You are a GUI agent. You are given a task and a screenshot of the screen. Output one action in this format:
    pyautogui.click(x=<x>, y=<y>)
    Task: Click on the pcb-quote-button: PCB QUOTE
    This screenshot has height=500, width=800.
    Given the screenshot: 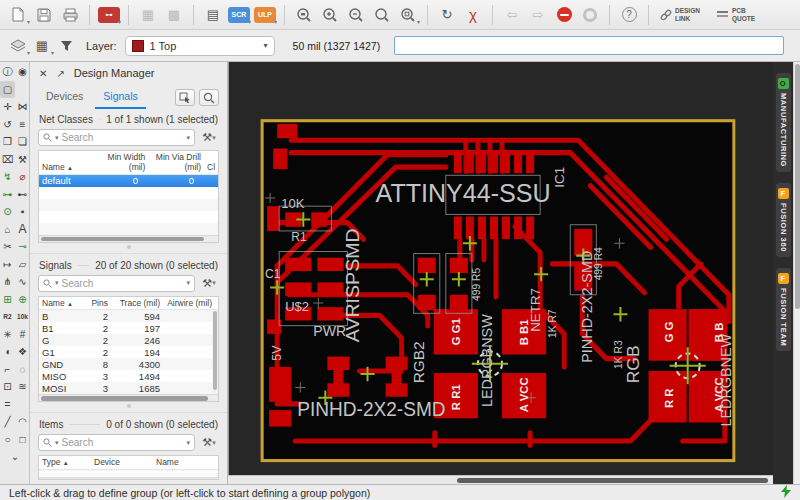 What is the action you would take?
    pyautogui.click(x=738, y=14)
    